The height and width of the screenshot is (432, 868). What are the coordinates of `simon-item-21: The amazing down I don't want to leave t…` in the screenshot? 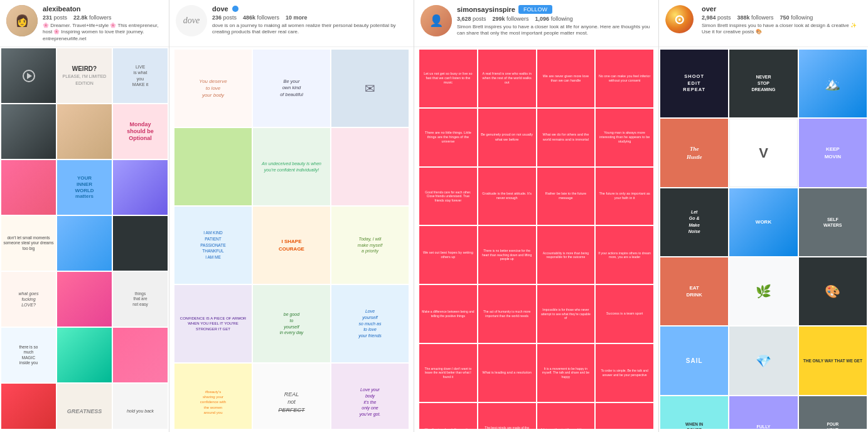 It's located at (448, 373).